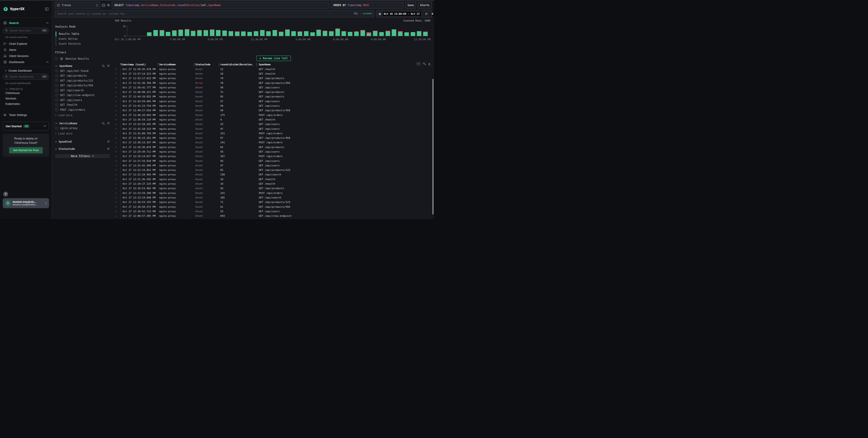 The height and width of the screenshot is (438, 868). What do you see at coordinates (214, 14) in the screenshot?
I see `event-search-input` at bounding box center [214, 14].